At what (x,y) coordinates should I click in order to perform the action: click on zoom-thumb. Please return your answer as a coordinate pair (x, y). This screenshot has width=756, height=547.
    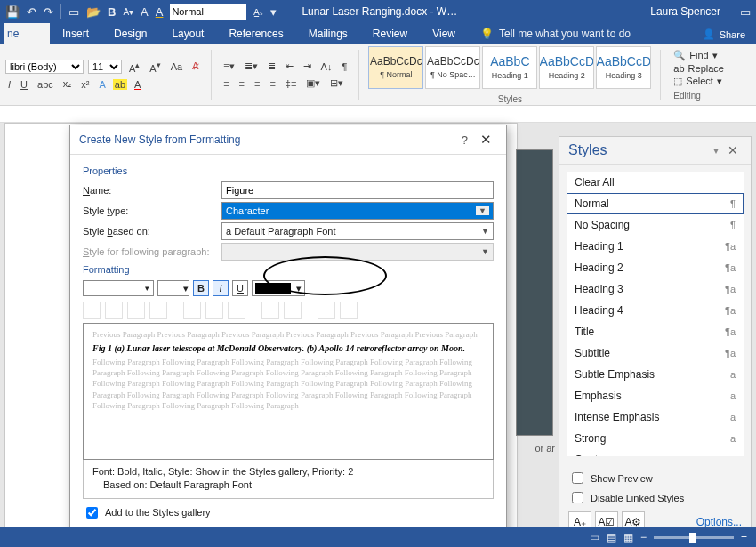
    Looking at the image, I should click on (692, 537).